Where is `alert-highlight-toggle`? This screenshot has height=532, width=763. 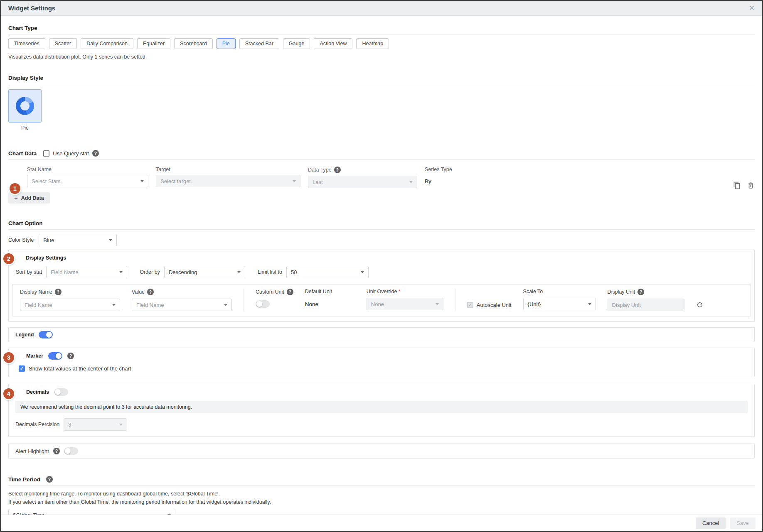 alert-highlight-toggle is located at coordinates (71, 451).